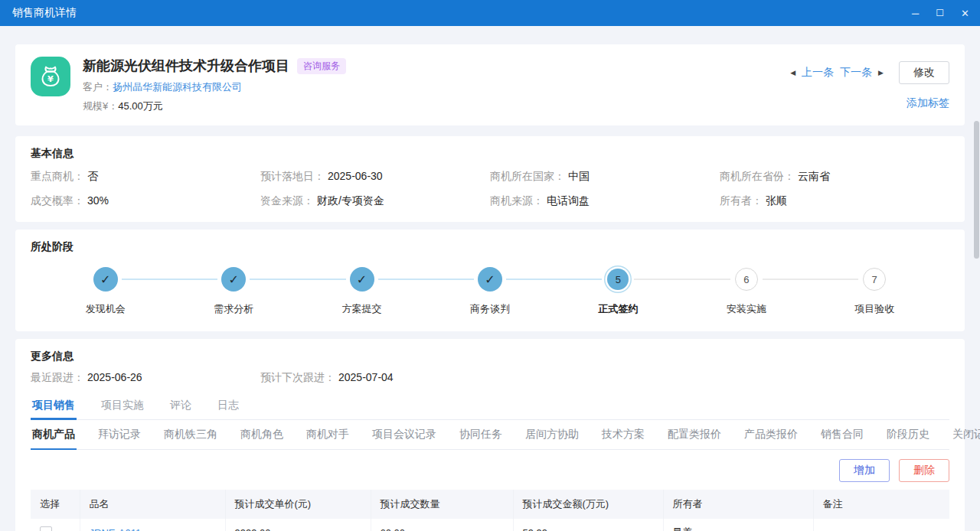 The height and width of the screenshot is (531, 980). Describe the element at coordinates (442, 504) in the screenshot. I see `col-quantity: 预计成交数量` at that location.